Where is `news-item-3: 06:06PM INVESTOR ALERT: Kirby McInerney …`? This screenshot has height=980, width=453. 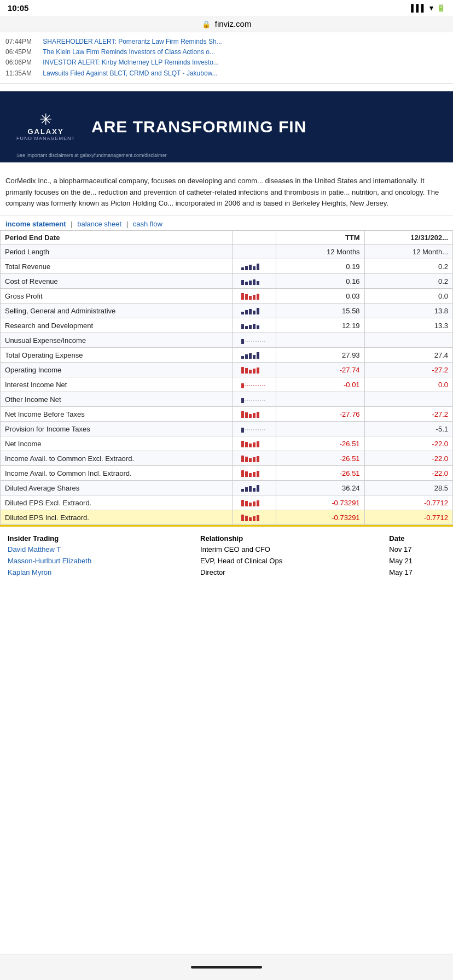
news-item-3: 06:06PM INVESTOR ALERT: Kirby McInerney … is located at coordinates (226, 62).